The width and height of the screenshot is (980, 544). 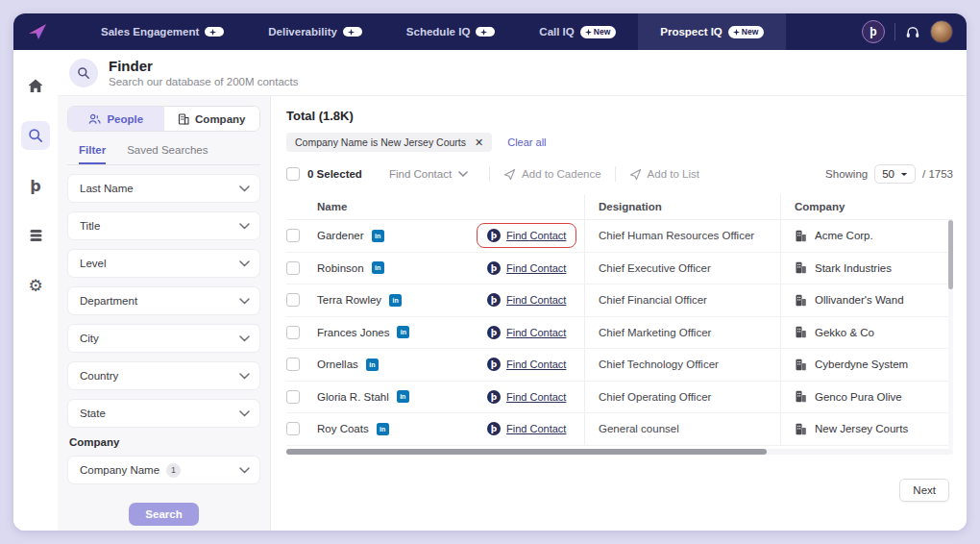 I want to click on sidebar-database-icon, so click(x=36, y=235).